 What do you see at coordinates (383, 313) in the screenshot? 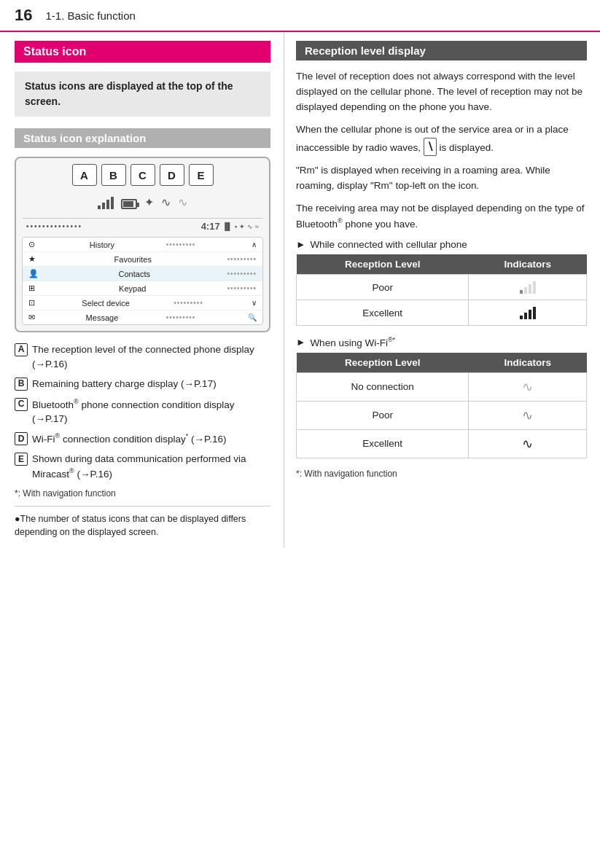
I see `cellular-level-excellent: Excellent` at bounding box center [383, 313].